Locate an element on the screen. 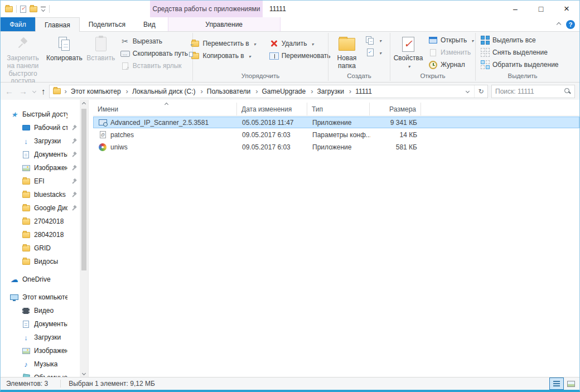  rename-button: Переименовать is located at coordinates (300, 56).